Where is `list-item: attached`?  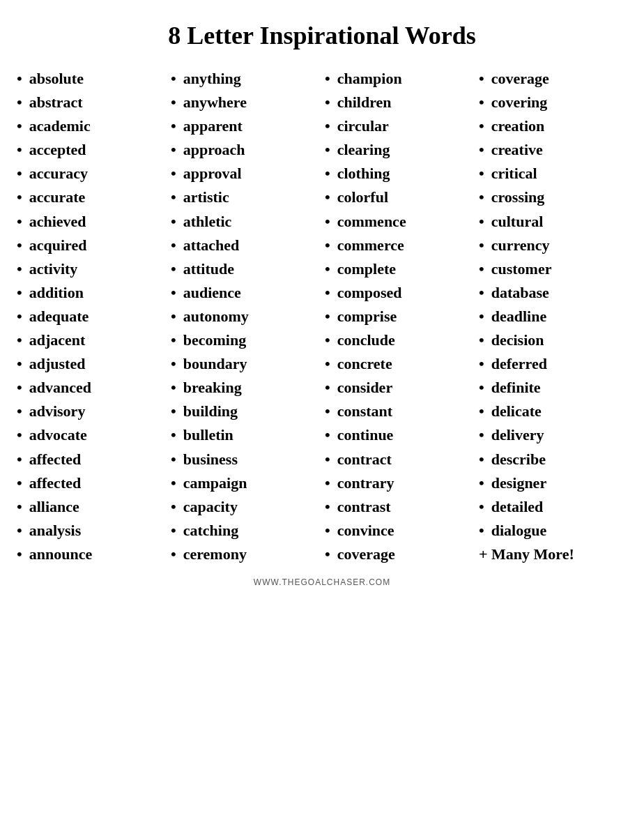
list-item: attached is located at coordinates (245, 245).